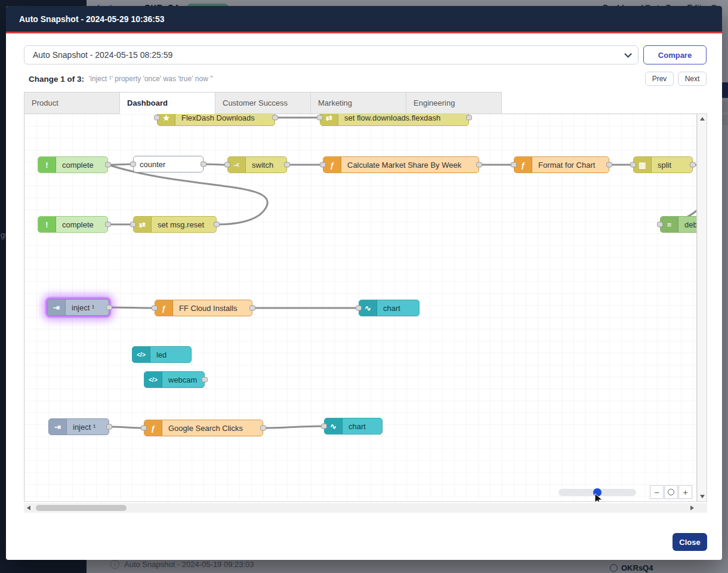 The width and height of the screenshot is (728, 573). What do you see at coordinates (103, 55) in the screenshot?
I see `snapshot-select-value: Auto Snapshot - 2024-05-15 08:25:59` at bounding box center [103, 55].